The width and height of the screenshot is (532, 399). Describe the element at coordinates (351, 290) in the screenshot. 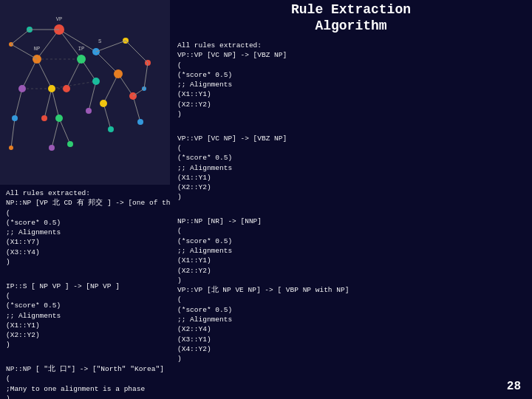

I see `right-rule-line: VP::VP [北 NP VE NP] -> [ VBP NP with NP]` at that location.